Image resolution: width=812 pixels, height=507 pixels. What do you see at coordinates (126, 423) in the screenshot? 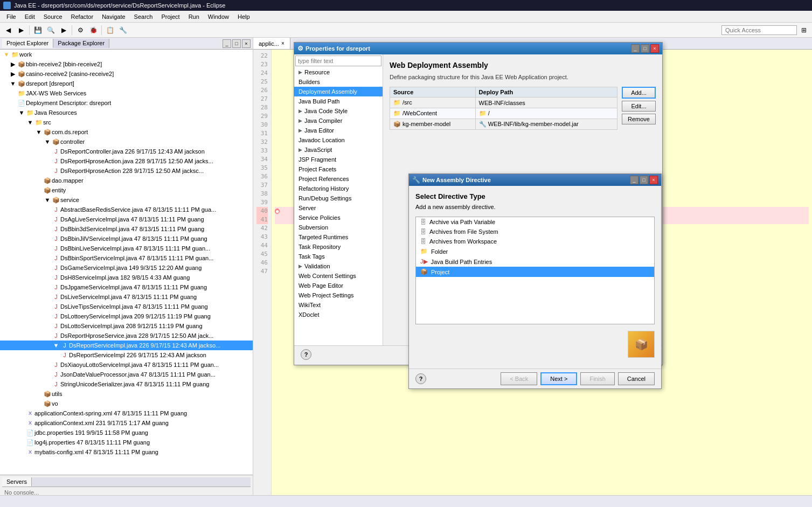
I see `tree-item-appcontext: X applicationContext.xml 231 9/17/15 1:1…` at bounding box center [126, 423].